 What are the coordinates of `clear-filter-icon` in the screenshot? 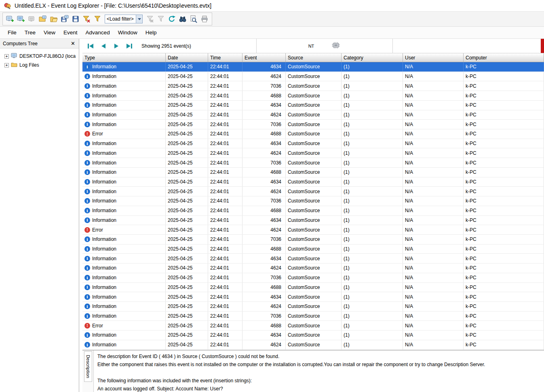 It's located at (86, 19).